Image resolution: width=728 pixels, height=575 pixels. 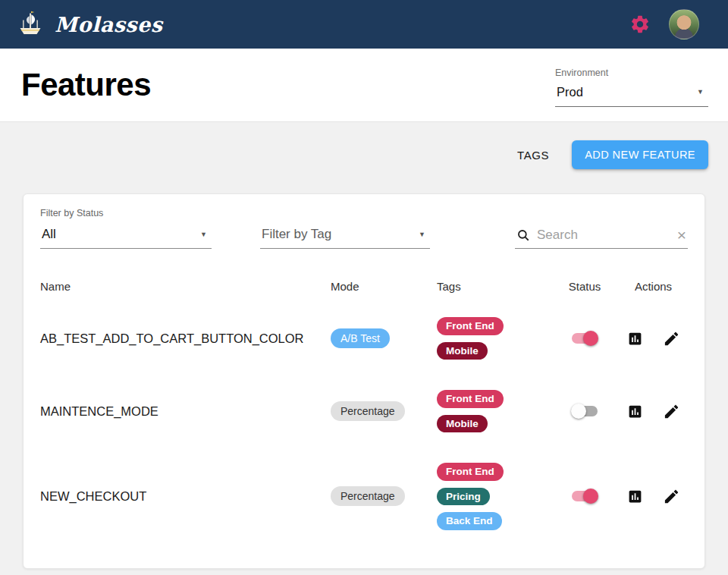 I want to click on tag-filter-select: Filter by Tag ▼, so click(x=345, y=237).